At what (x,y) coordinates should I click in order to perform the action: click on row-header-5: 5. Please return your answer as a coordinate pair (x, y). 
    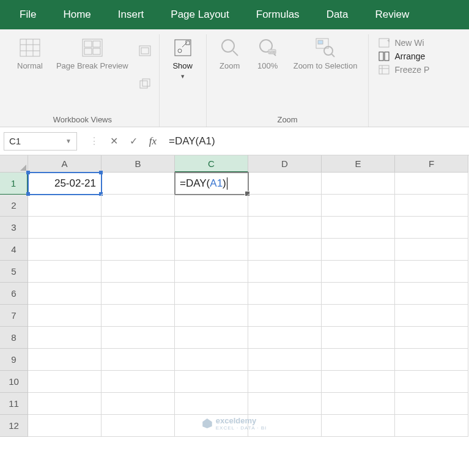
    Looking at the image, I should click on (14, 272).